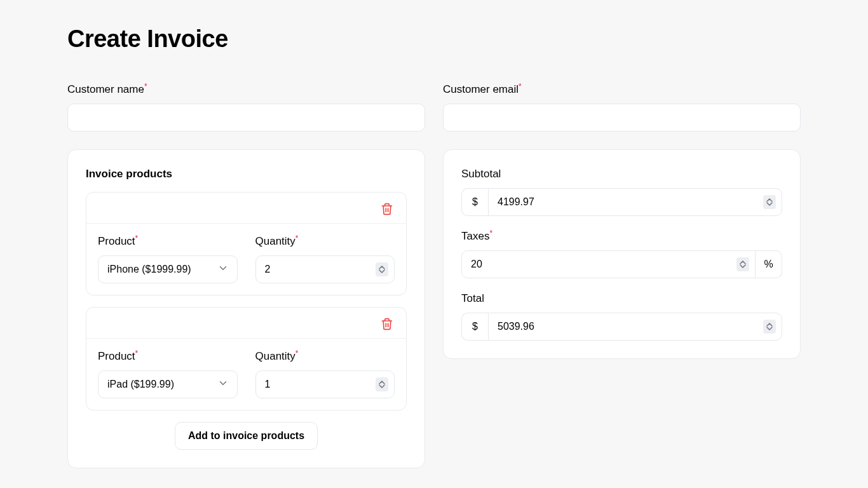 This screenshot has height=488, width=868. What do you see at coordinates (621, 118) in the screenshot?
I see `customer-email-input` at bounding box center [621, 118].